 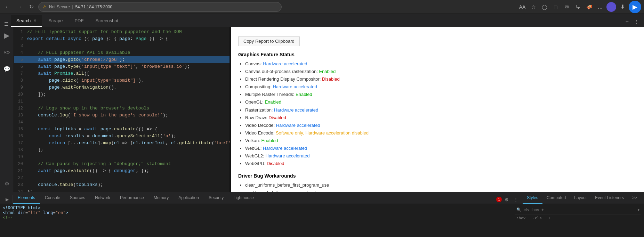 I want to click on favorites-button: ✉, so click(x=567, y=7).